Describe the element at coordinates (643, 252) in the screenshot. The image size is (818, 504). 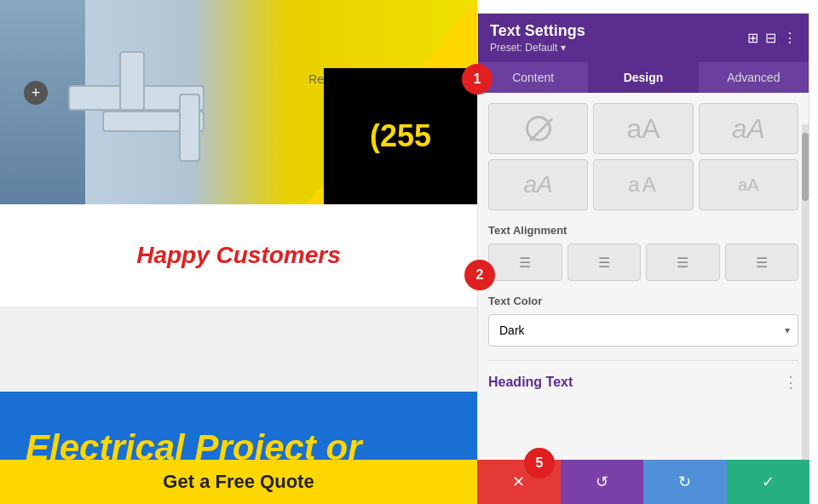
I see `text-alignment-section: Text Alignment ☰ ☰ ☰ ☰` at that location.